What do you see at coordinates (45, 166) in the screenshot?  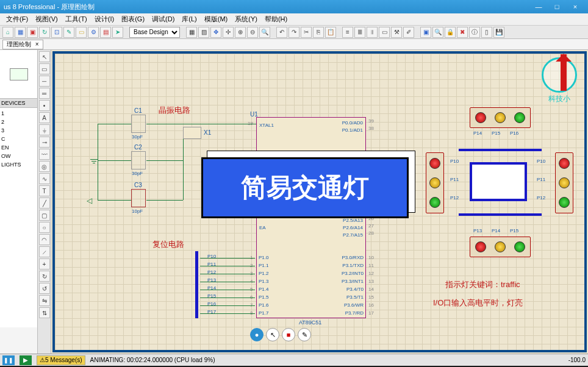 I see `probe-tool-icon: ◎` at bounding box center [45, 166].